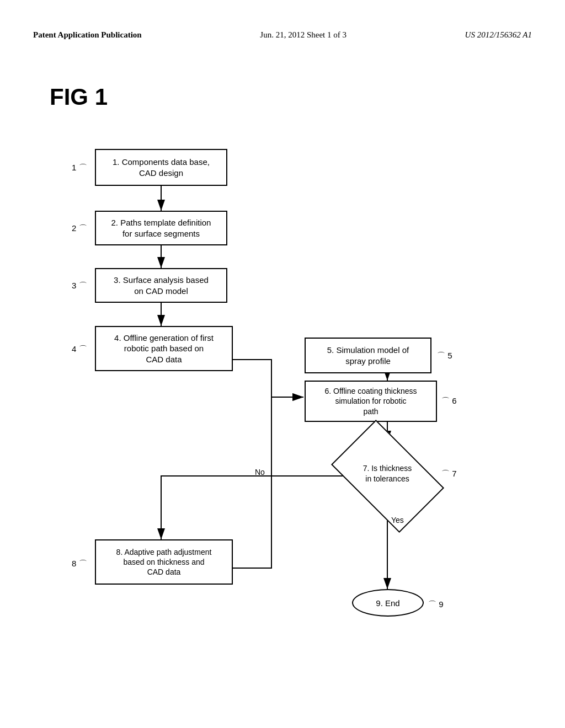 The height and width of the screenshot is (728, 565). I want to click on header-right: US 2012/156362 A1, so click(499, 35).